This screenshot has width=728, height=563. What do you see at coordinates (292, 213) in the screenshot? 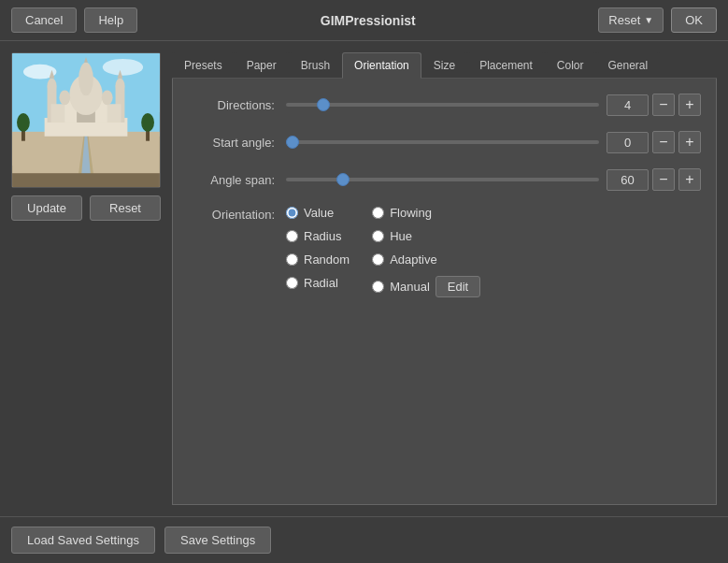
I see `radio-value` at bounding box center [292, 213].